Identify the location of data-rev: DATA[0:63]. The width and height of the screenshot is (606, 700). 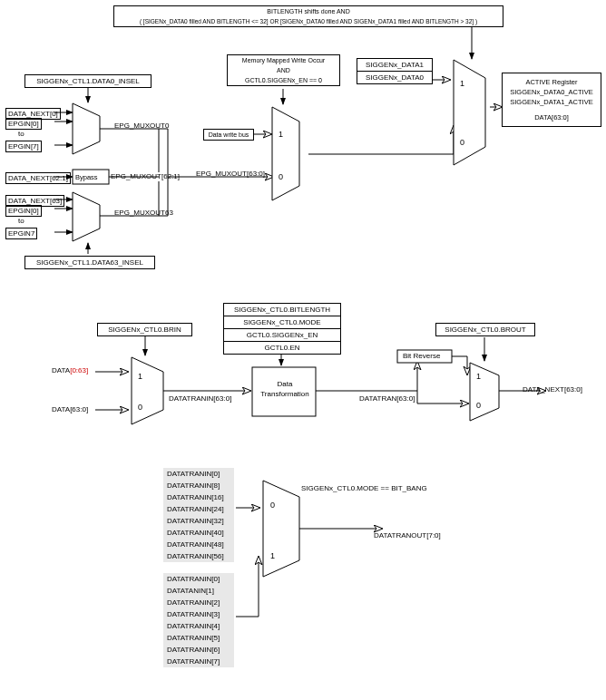
(70, 370).